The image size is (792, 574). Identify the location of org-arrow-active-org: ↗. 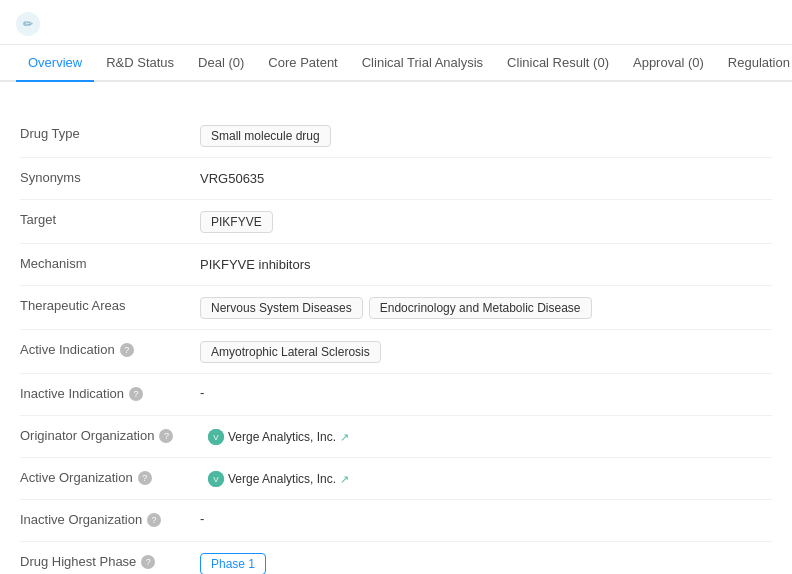
(344, 480).